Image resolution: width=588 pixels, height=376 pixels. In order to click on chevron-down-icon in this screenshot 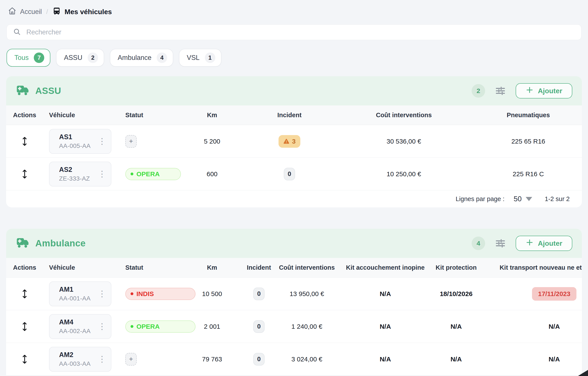, I will do `click(529, 199)`.